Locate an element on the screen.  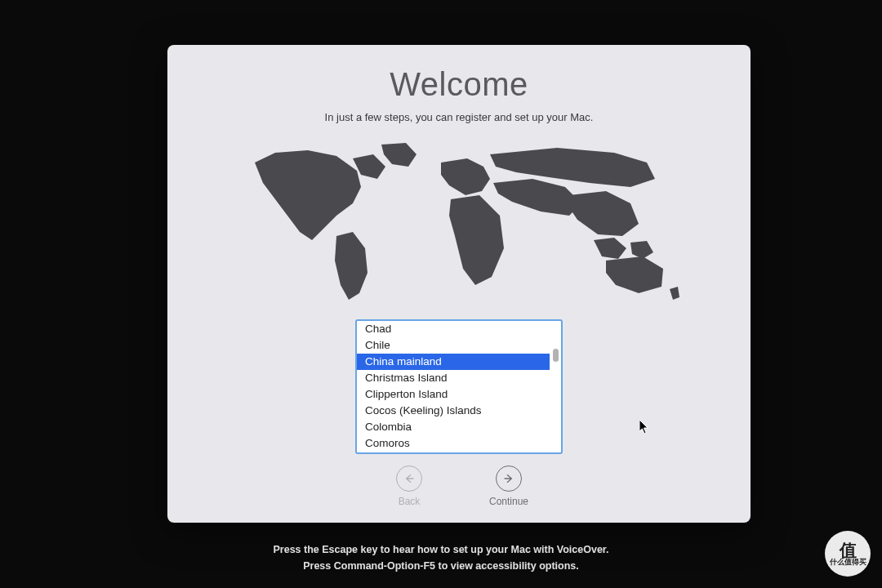
scrollbar-thumb is located at coordinates (555, 355).